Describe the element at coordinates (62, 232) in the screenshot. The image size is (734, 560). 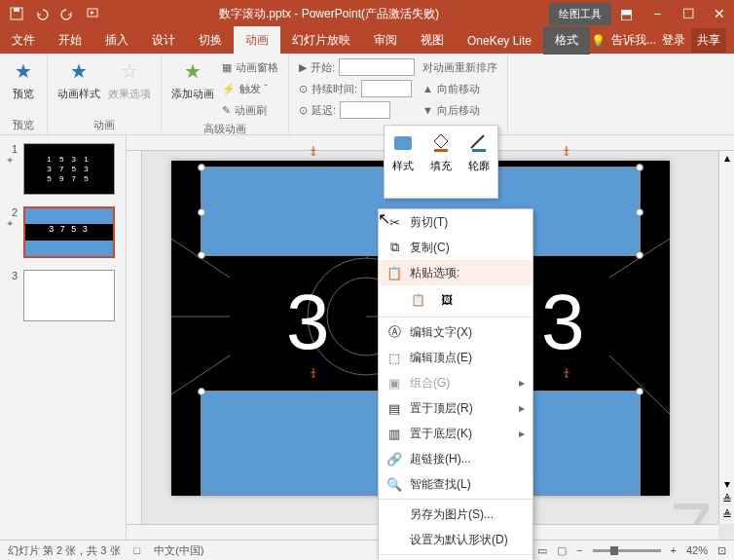
I see `thumbnail-slide-2: 2✦ 3 7 5 3` at that location.